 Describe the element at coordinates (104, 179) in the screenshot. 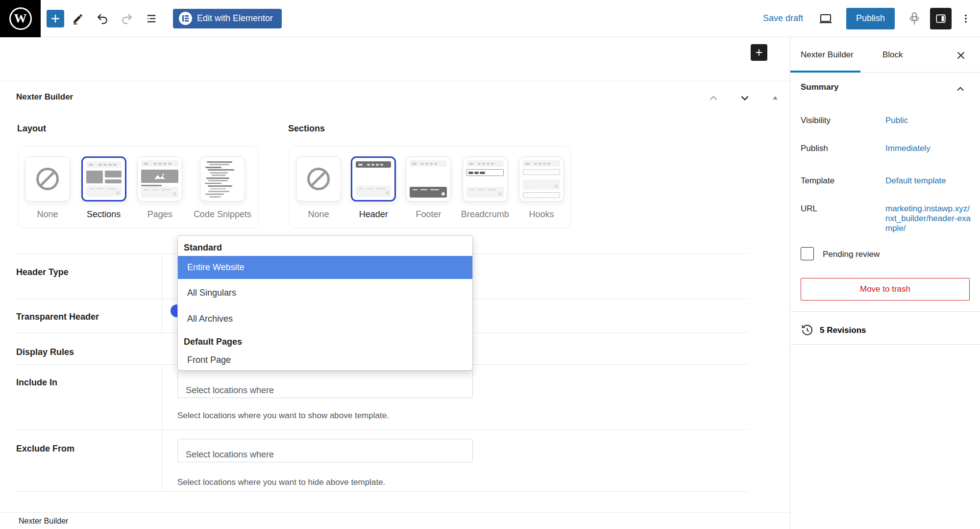

I see `thumbnail-sections` at that location.